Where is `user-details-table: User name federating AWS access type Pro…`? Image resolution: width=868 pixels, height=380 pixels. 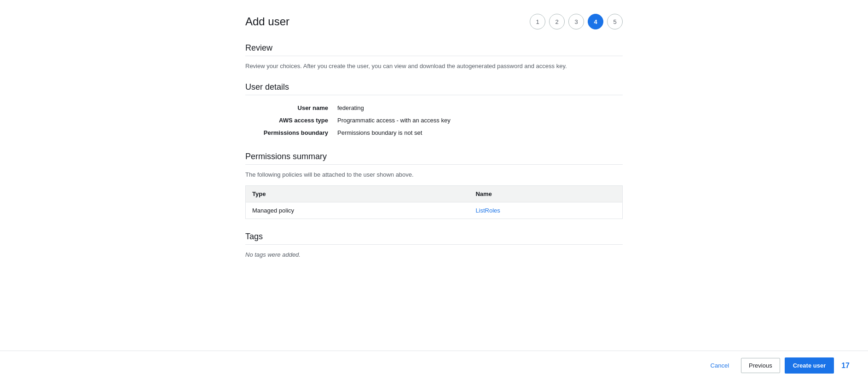 user-details-table: User name federating AWS access type Pro… is located at coordinates (434, 121).